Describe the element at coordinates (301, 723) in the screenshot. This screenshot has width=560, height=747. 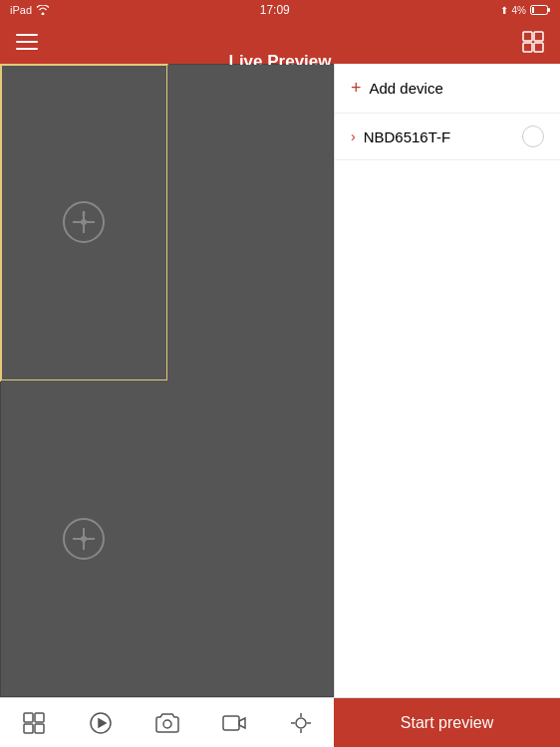
I see `ptz-button` at that location.